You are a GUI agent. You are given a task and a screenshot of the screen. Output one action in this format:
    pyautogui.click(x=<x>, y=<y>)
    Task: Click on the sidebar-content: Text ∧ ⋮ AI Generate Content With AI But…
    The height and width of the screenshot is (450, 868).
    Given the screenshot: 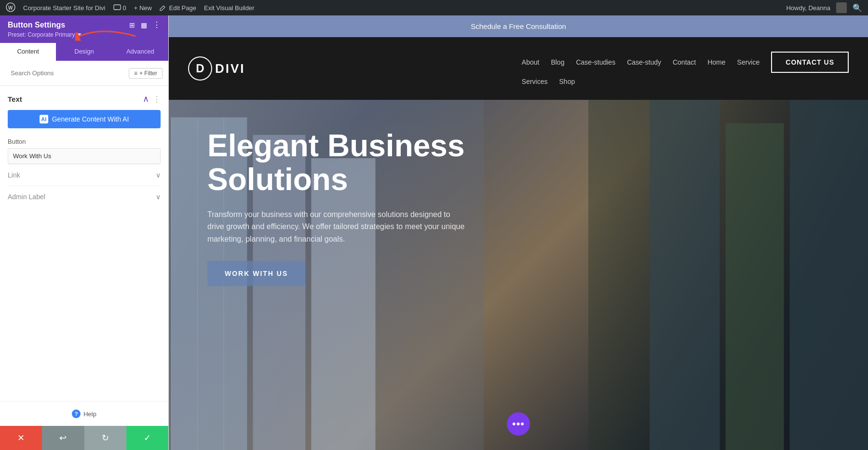 What is the action you would take?
    pyautogui.click(x=84, y=244)
    